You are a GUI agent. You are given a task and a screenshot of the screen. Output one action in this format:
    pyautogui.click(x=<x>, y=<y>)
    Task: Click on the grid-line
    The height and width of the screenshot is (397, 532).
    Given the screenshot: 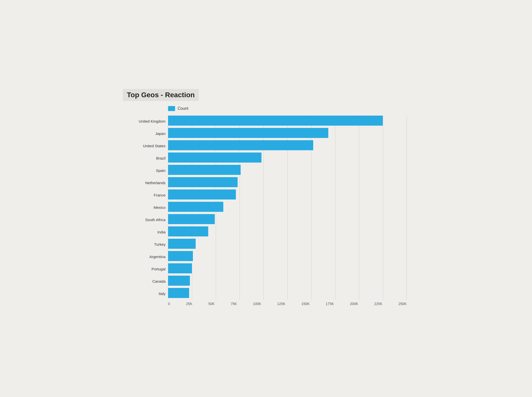 What is the action you would take?
    pyautogui.click(x=407, y=208)
    